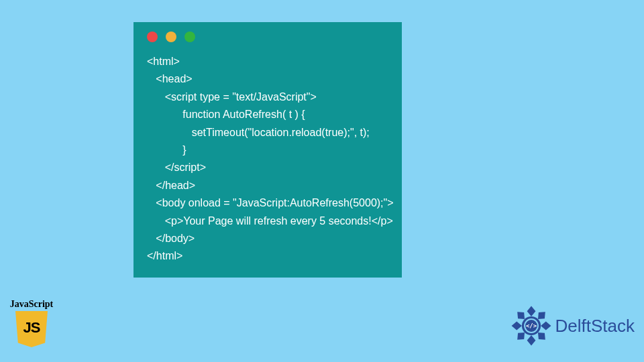 This screenshot has height=362, width=644. I want to click on brand-logo-group: </> DelftStack, so click(573, 326).